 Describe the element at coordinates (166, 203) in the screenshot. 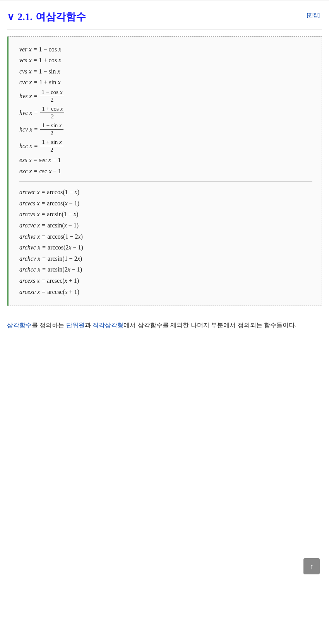

I see `formula-arcvcs: arcvcs x = arccos(x − 1)` at that location.